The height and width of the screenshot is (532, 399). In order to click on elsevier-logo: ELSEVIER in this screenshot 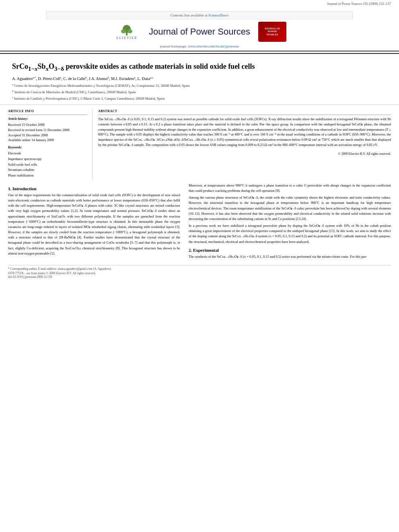, I will do `click(127, 32)`.